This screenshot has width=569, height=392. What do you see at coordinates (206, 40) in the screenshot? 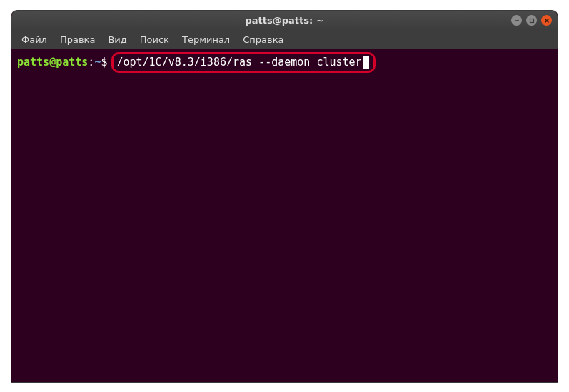
I see `menu-terminal: Терминал` at bounding box center [206, 40].